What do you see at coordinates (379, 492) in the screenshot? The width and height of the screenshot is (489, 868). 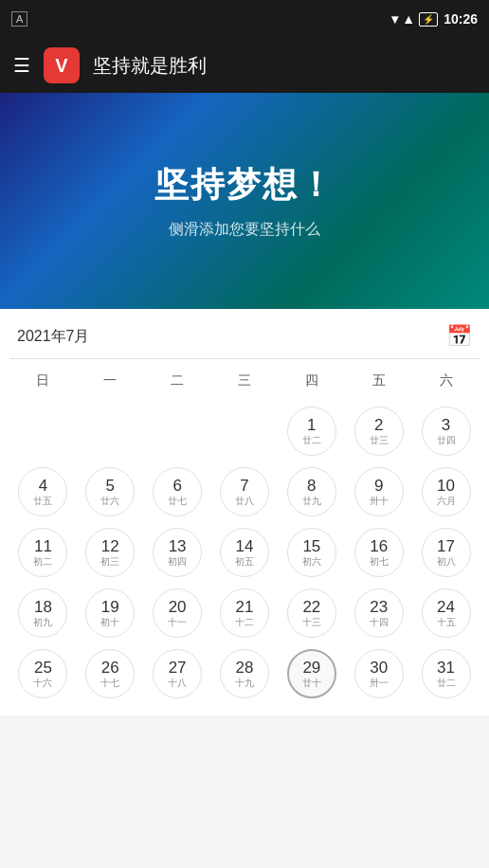 I see `date-cell: 9卅十` at bounding box center [379, 492].